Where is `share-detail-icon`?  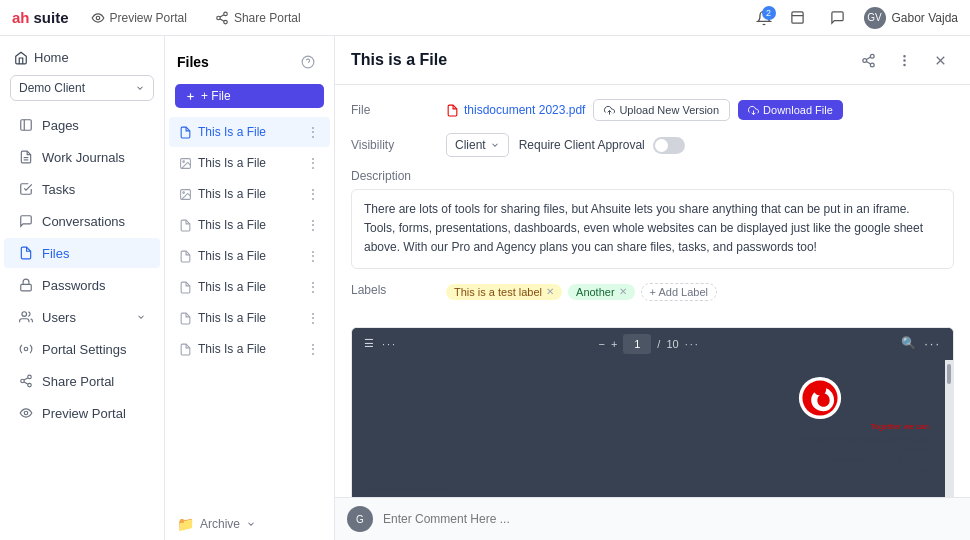
share-detail-icon is located at coordinates (868, 60).